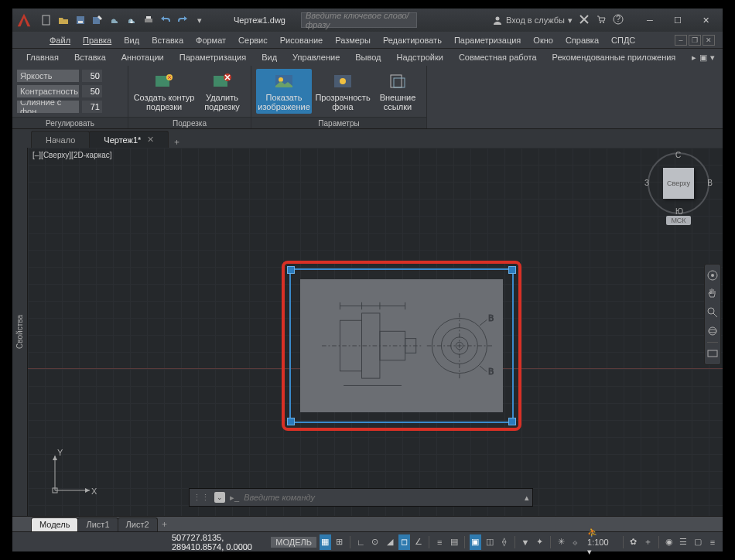 Image resolution: width=735 pixels, height=560 pixels. What do you see at coordinates (359, 20) in the screenshot?
I see `help-search: Введите ключевое слово/фразу` at bounding box center [359, 20].